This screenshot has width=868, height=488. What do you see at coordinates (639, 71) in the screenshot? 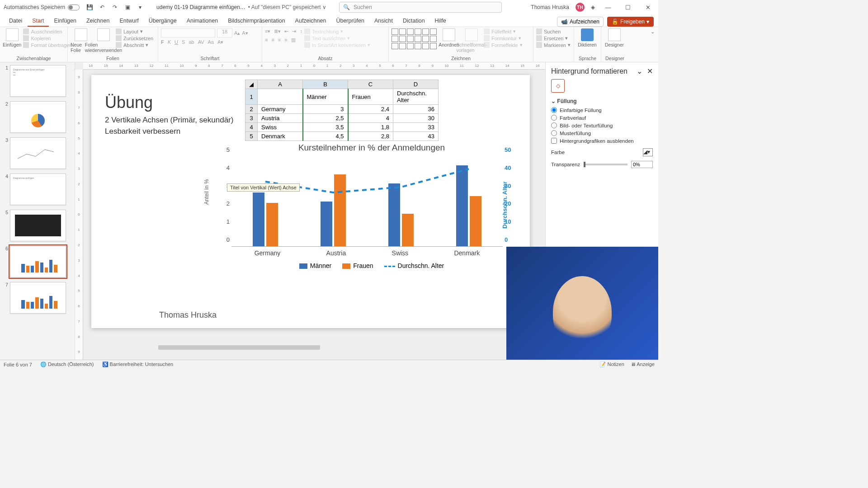
I see `panel-options-icon: ⌄` at bounding box center [639, 71].